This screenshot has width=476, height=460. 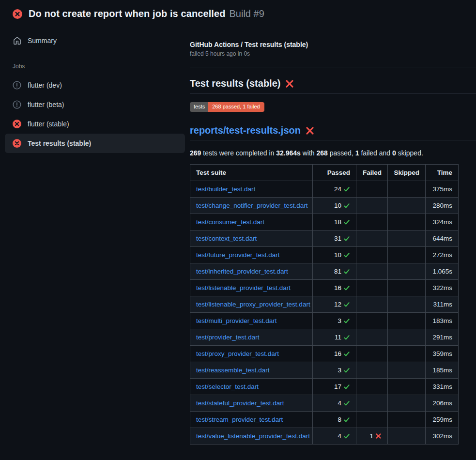 What do you see at coordinates (252, 205) in the screenshot?
I see `test-suite-link: test/change_notifier_provider_test.dart` at bounding box center [252, 205].